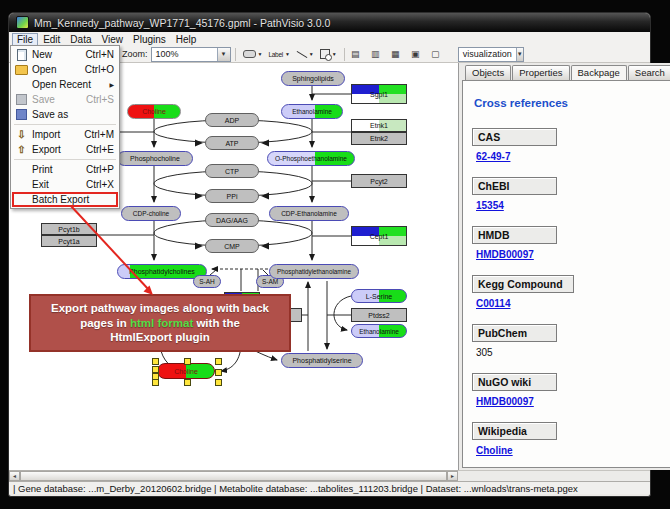  Describe the element at coordinates (379, 138) in the screenshot. I see `node-label: Etnk2` at that location.